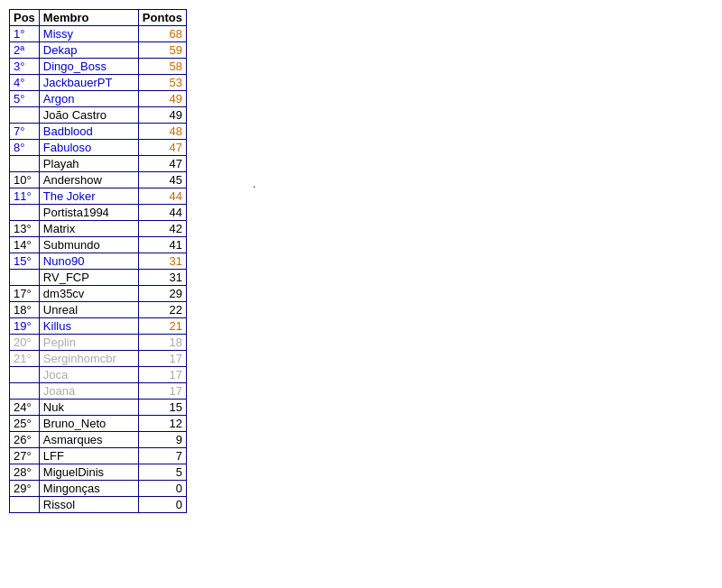  I want to click on table-row: Portista199444, so click(98, 213).